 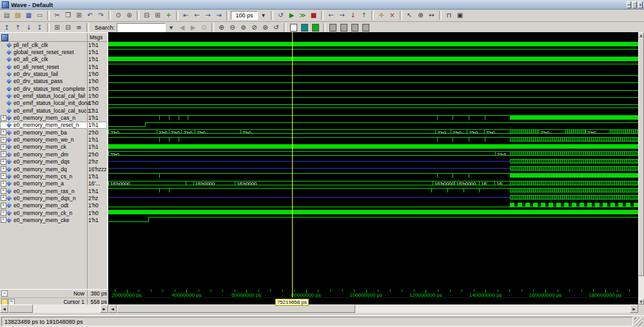 What do you see at coordinates (54, 162) in the screenshot?
I see `signal-row: +e0_memory_mem_dqs2'hz` at bounding box center [54, 162].